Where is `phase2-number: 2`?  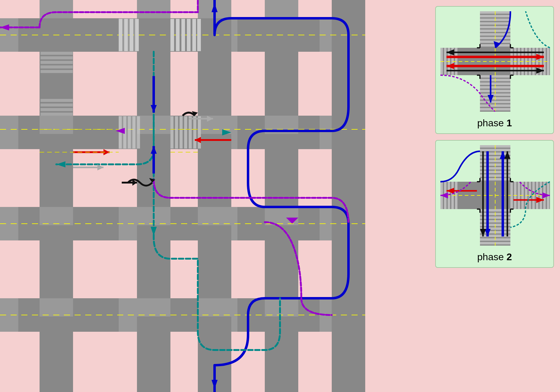 phase2-number: 2 is located at coordinates (509, 257).